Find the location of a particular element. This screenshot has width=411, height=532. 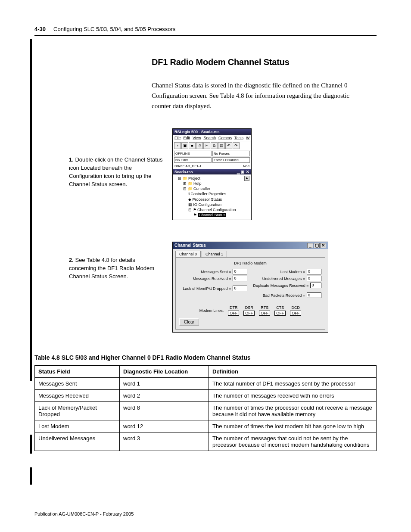

menu-tools: Tools is located at coordinates (239, 138).